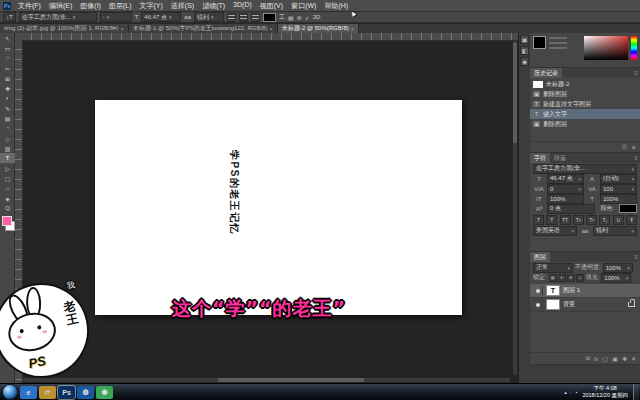 This screenshot has height=400, width=640. I want to click on taskbar-clock: 下午 4:08 2018/12/20 星期四, so click(605, 392).